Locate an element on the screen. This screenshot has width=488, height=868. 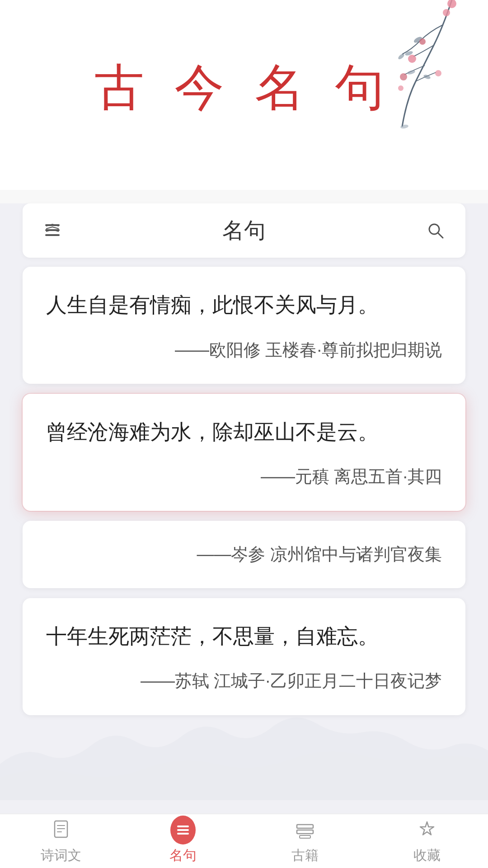
quote-card-2: 曾经沧海难为水，除却巫山不是云。 ——元稹 离思五首·其四 is located at coordinates (244, 452).